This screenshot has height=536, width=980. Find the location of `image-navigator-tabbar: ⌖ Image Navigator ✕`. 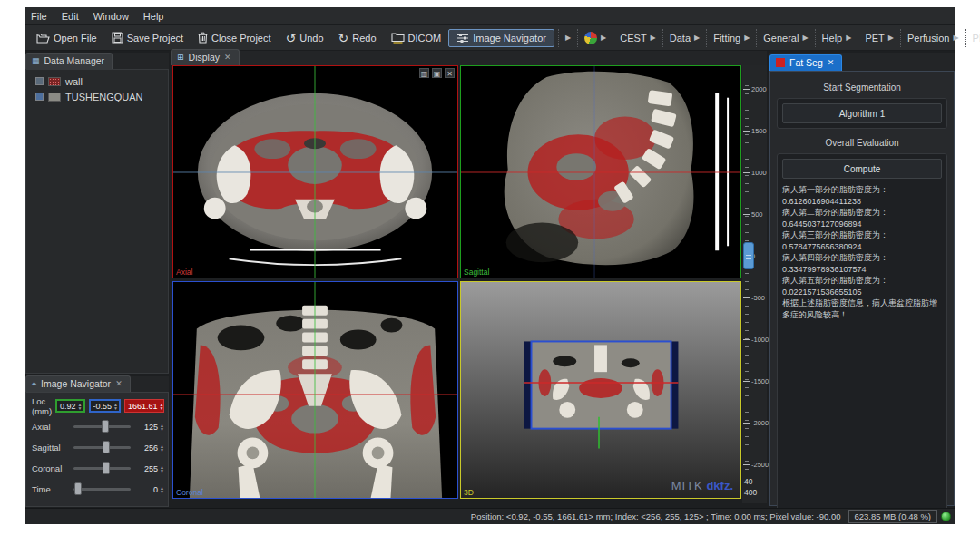

image-navigator-tabbar: ⌖ Image Navigator ✕ is located at coordinates (97, 385).